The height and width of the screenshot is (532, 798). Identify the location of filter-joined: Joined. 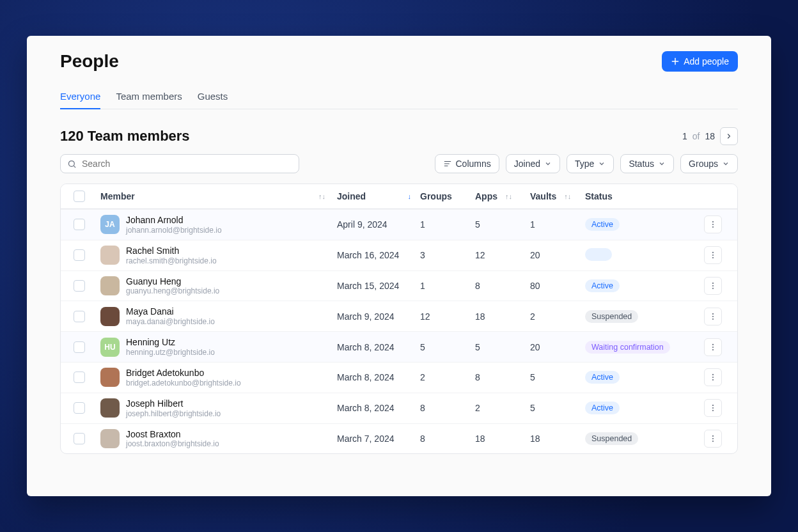
(533, 164).